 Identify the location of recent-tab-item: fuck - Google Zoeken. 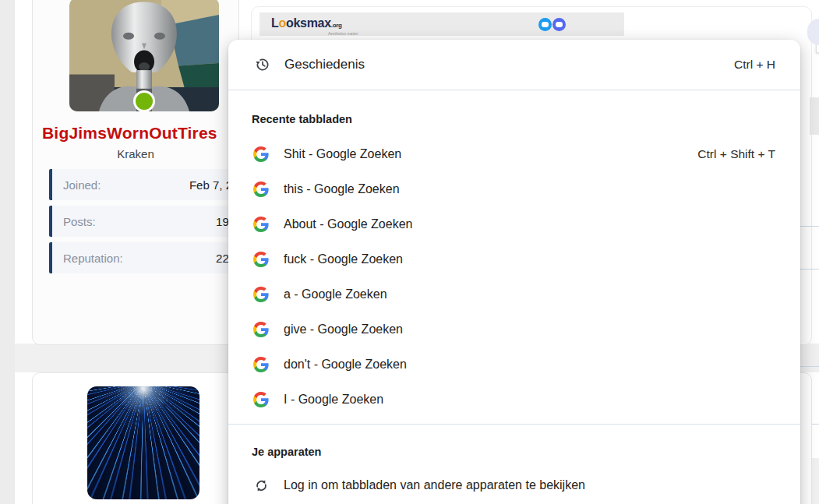
(514, 259).